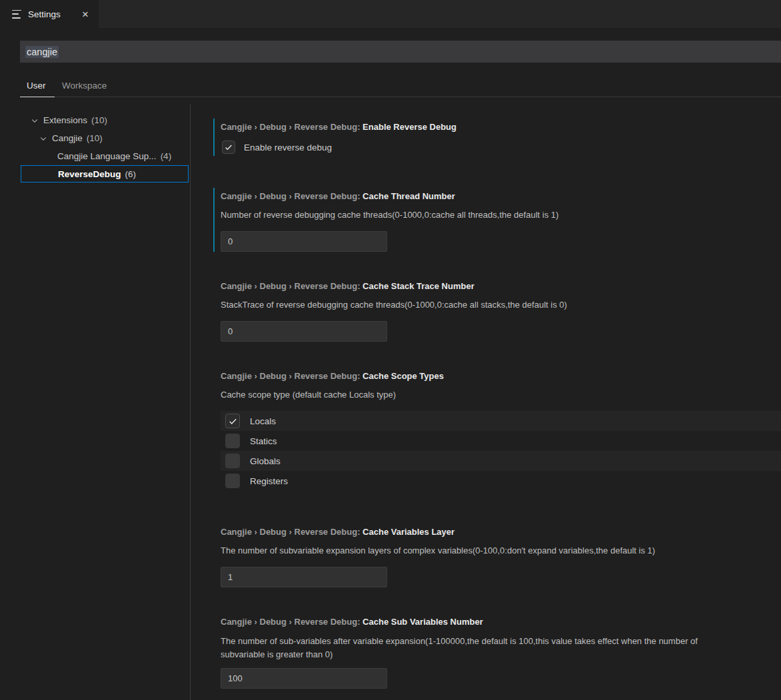  Describe the element at coordinates (390, 14) in the screenshot. I see `editor-tab-bar: Settings ×` at that location.